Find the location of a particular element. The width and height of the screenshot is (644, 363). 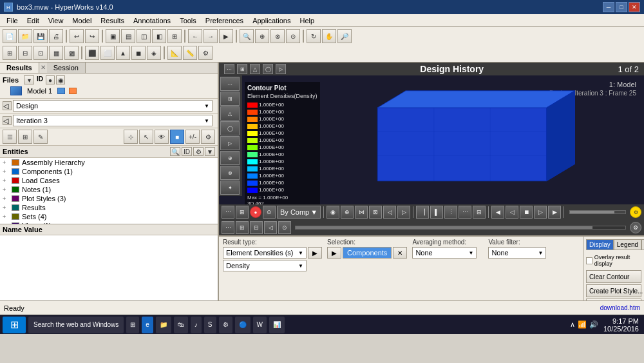

vl-btn7: ⊗ is located at coordinates (230, 173).